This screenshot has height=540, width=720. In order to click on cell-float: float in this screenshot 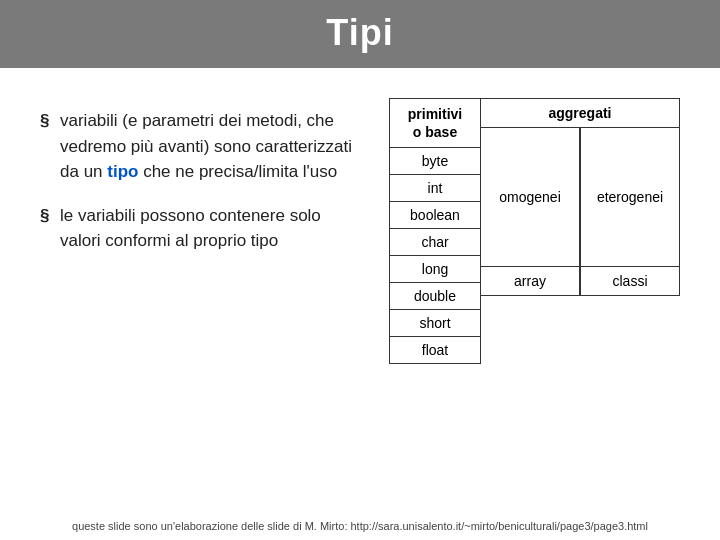, I will do `click(435, 350)`.